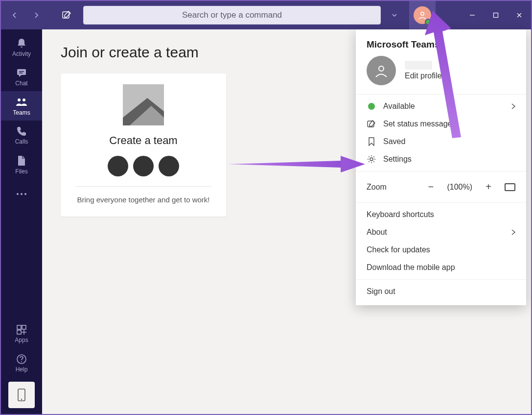 The image size is (532, 415). What do you see at coordinates (22, 102) in the screenshot?
I see `teams-icon` at bounding box center [22, 102].